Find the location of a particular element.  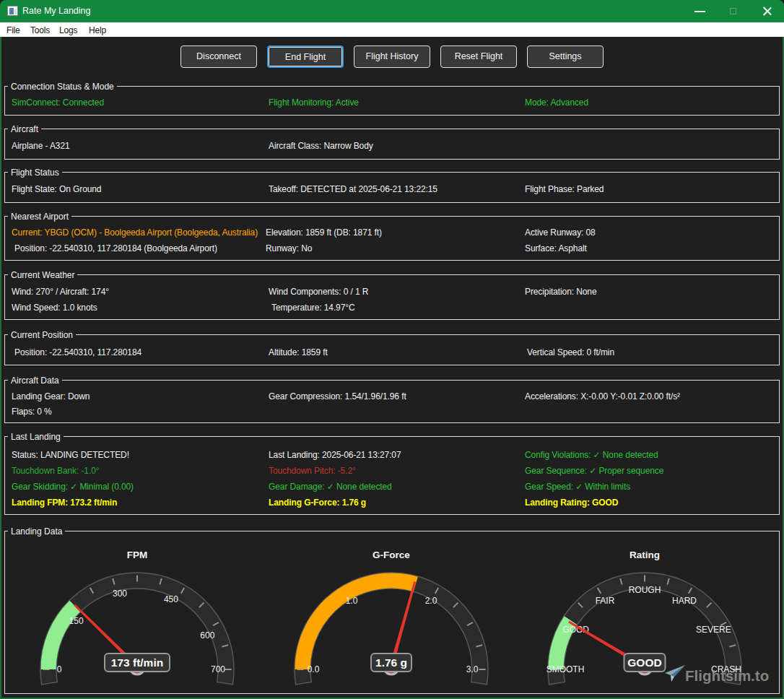

svg-text: 0 is located at coordinates (59, 669).